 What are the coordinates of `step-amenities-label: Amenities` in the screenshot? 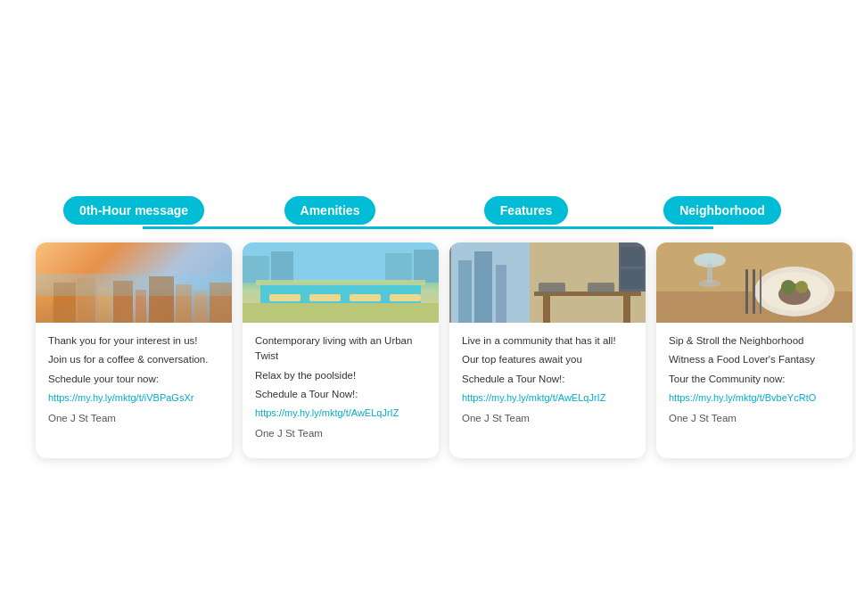 It's located at (330, 210).